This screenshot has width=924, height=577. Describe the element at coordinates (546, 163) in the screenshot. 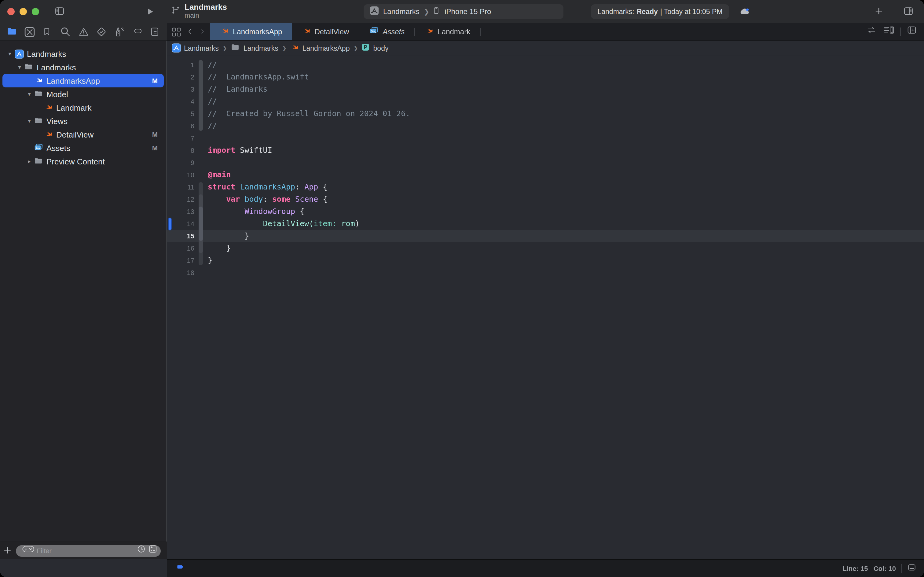

I see `code-line-9: 9` at that location.